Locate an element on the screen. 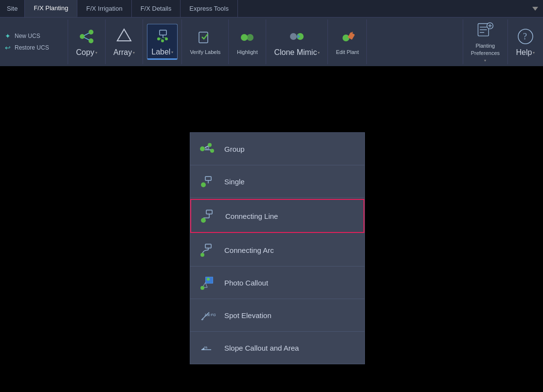 This screenshot has width=543, height=392. help-button: ? Help ▾ is located at coordinates (525, 42).